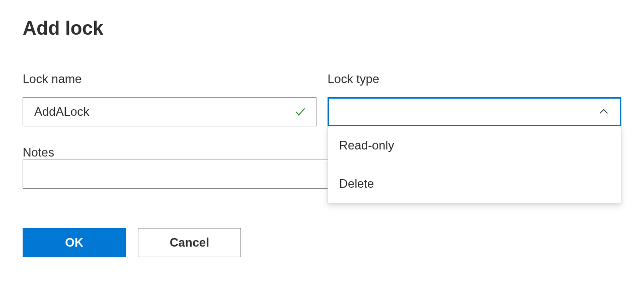  Describe the element at coordinates (300, 112) in the screenshot. I see `checkmark-icon` at that location.